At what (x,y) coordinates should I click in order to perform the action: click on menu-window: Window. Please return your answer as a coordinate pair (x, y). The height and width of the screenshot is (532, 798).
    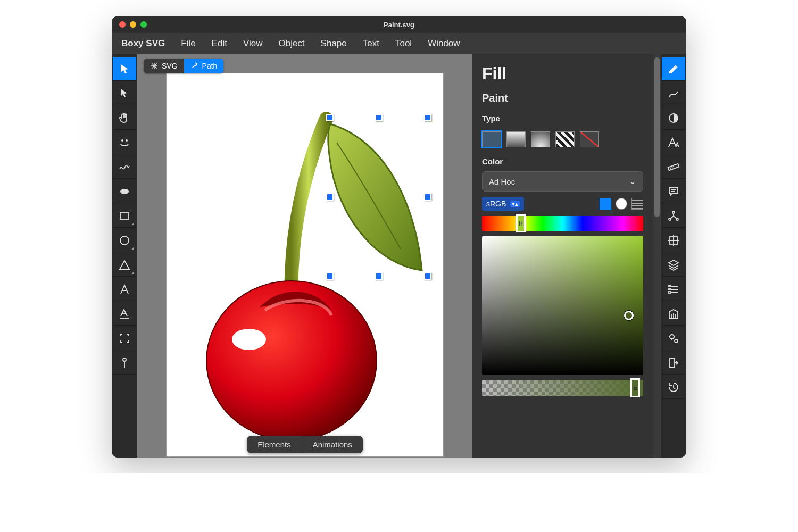
    Looking at the image, I should click on (444, 44).